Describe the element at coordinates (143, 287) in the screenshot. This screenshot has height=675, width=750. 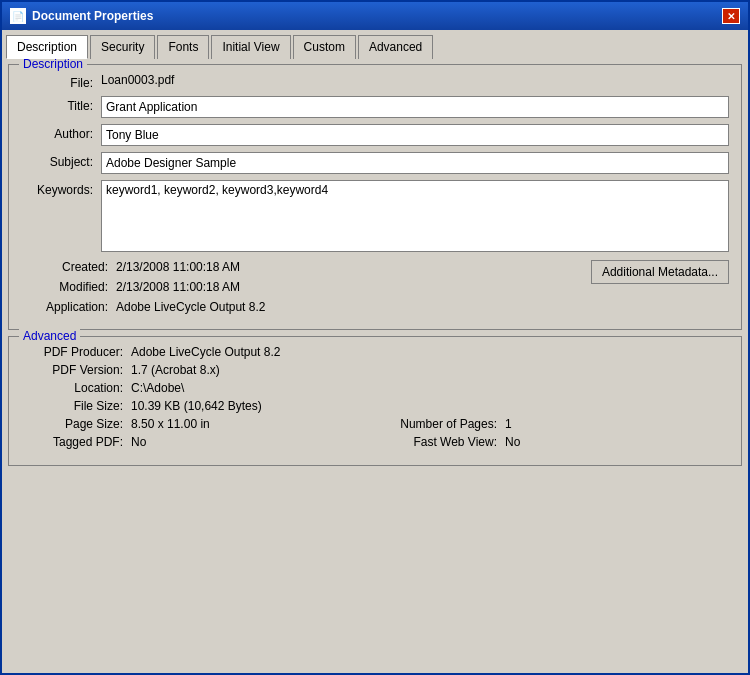
I see `modified-row: Modified: 2/13/2008 11:00:18 AM` at that location.